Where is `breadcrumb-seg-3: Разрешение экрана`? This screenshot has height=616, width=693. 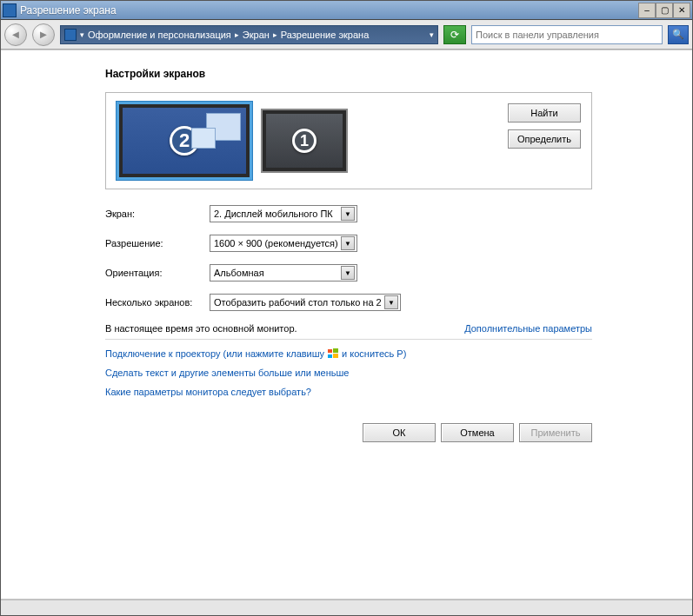
breadcrumb-seg-3: Разрешение экрана is located at coordinates (325, 35).